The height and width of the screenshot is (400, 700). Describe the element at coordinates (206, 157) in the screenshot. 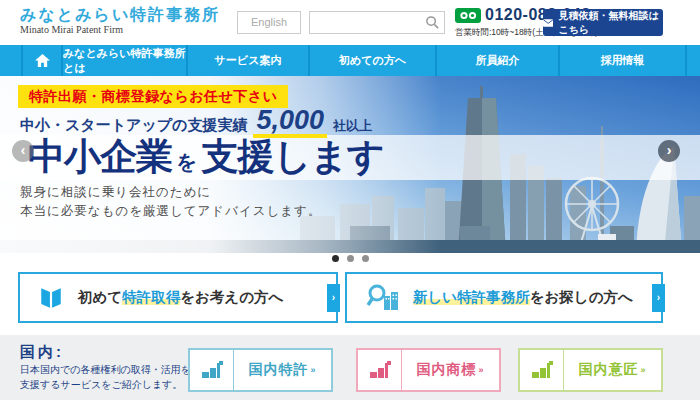

I see `hero-title: 中小企業 を 支援します` at that location.